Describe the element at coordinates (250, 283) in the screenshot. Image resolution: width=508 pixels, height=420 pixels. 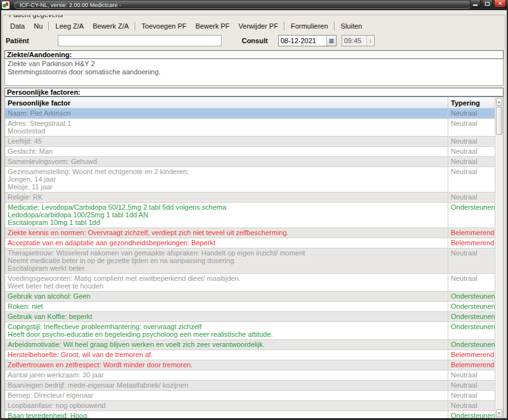
I see `table-row: Voedingsgewoonten: Matig complient met e…` at that location.